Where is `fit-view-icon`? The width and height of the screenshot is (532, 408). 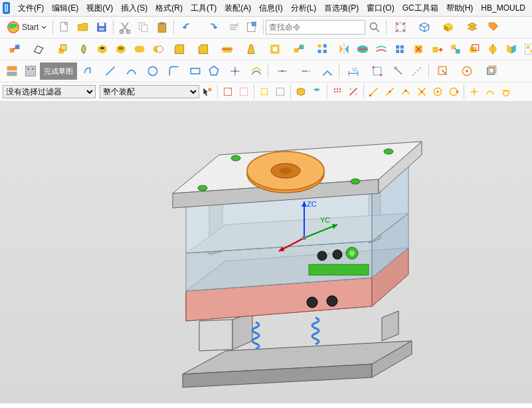
fit-view-icon is located at coordinates (400, 27).